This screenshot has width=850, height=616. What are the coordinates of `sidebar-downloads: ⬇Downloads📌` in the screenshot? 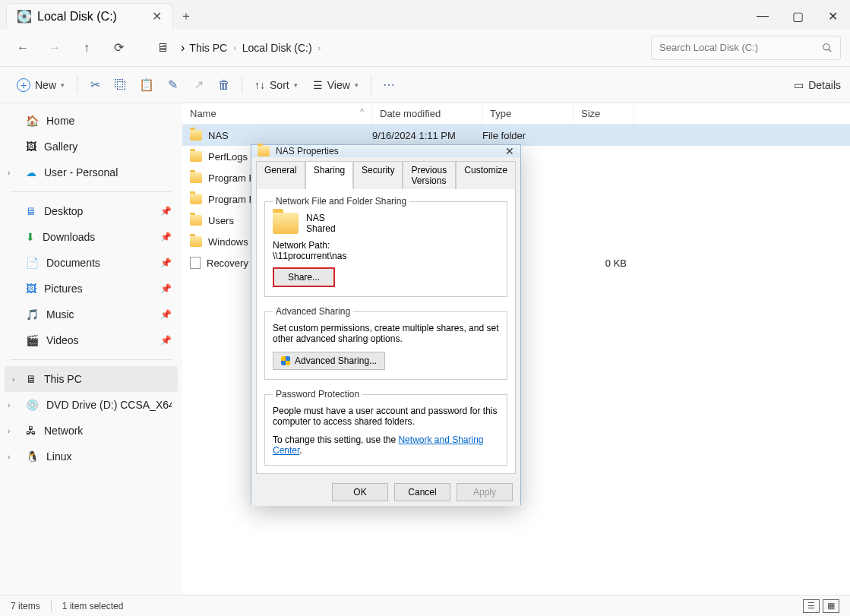 It's located at (91, 237).